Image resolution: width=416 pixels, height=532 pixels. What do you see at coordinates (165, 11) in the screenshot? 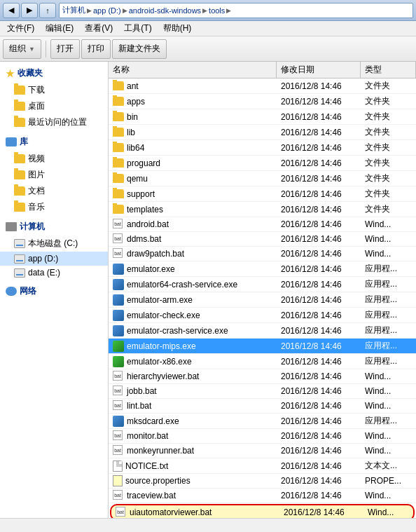
I see `path-segment-sdk: android-sdk-windows` at bounding box center [165, 11].